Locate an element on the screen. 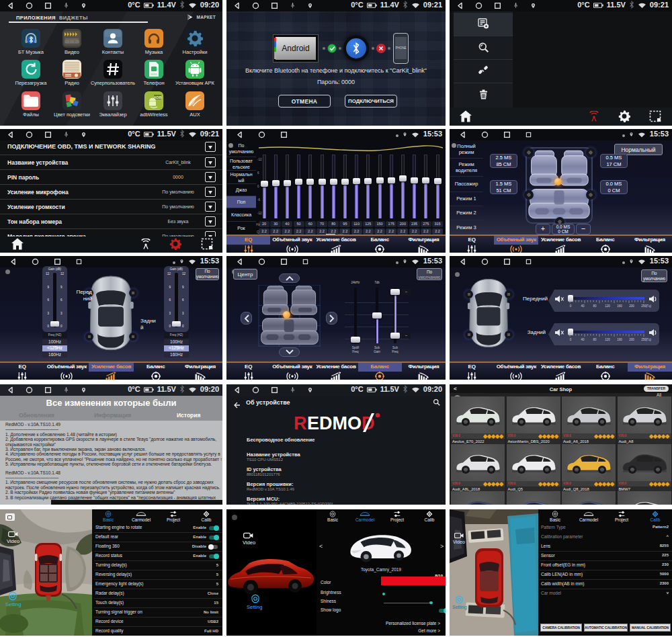  svg-text: 03.06.29 is located at coordinates (71, 42).